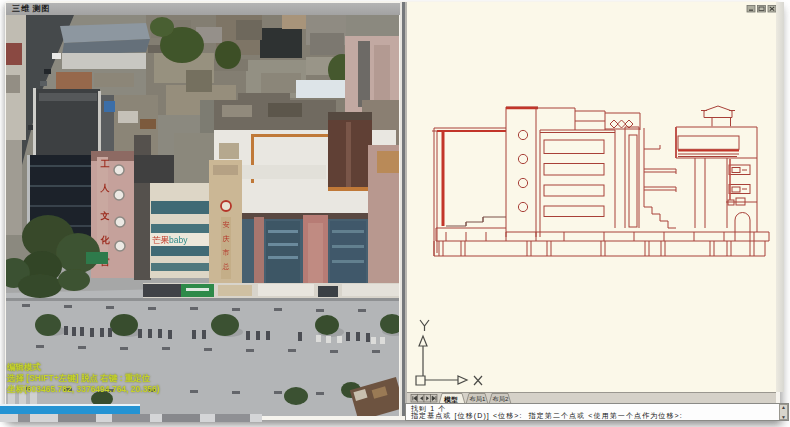 The height and width of the screenshot is (427, 790). What do you see at coordinates (478, 399) in the screenshot?
I see `svg-text: 布局1` at bounding box center [478, 399].